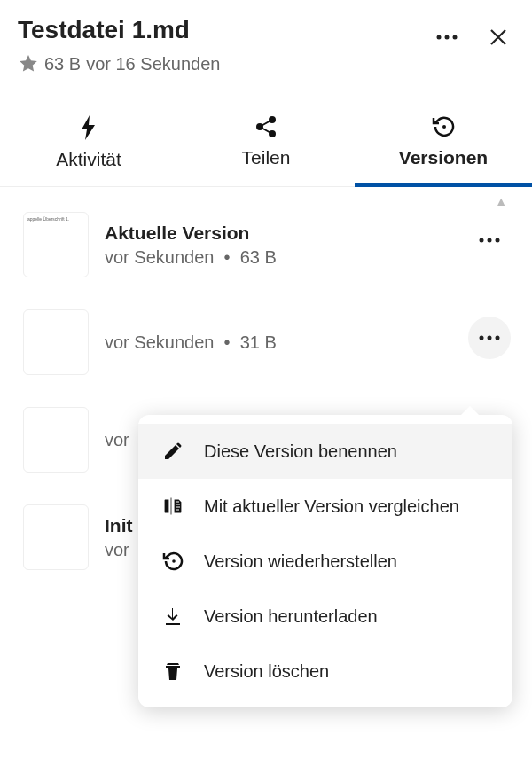 This screenshot has height=766, width=532. What do you see at coordinates (325, 451) in the screenshot?
I see `menu-item-rename: Diese Version benennen` at bounding box center [325, 451].